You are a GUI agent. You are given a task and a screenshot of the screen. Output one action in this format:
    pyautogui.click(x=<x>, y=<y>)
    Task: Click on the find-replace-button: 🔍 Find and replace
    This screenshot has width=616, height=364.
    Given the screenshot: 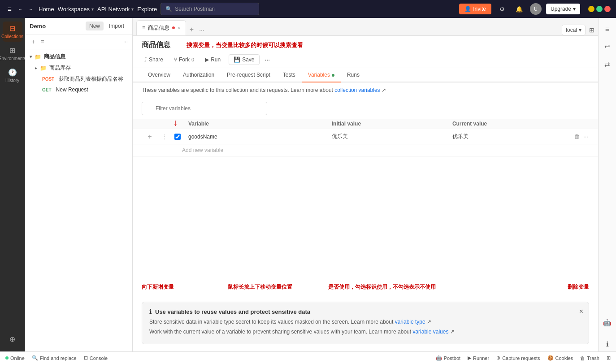 What is the action you would take?
    pyautogui.click(x=54, y=358)
    